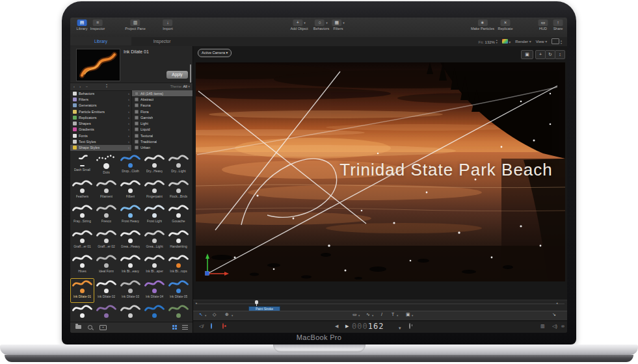 The width and height of the screenshot is (638, 364). I want to click on nav-back-forward-icons: ‹ › −, so click(82, 86).